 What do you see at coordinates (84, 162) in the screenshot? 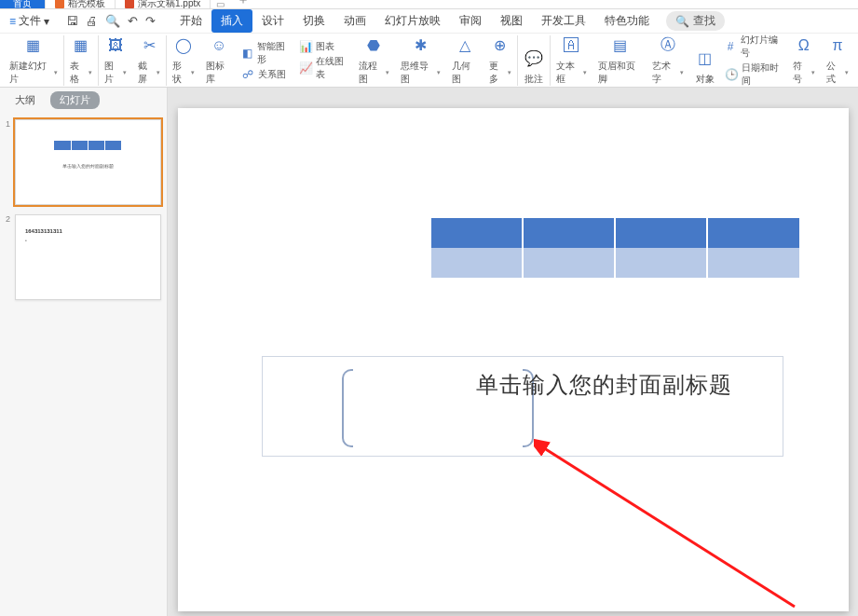
I see `thumb-row-1: 1 单击输入您的封面副标题` at bounding box center [84, 162].